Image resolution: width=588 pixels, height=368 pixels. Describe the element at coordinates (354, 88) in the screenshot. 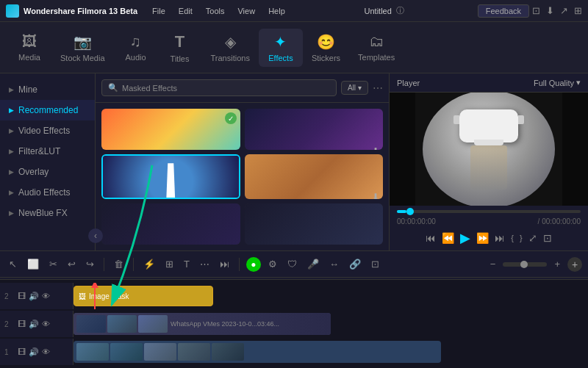

I see `filter-dropdown: All ▾` at that location.